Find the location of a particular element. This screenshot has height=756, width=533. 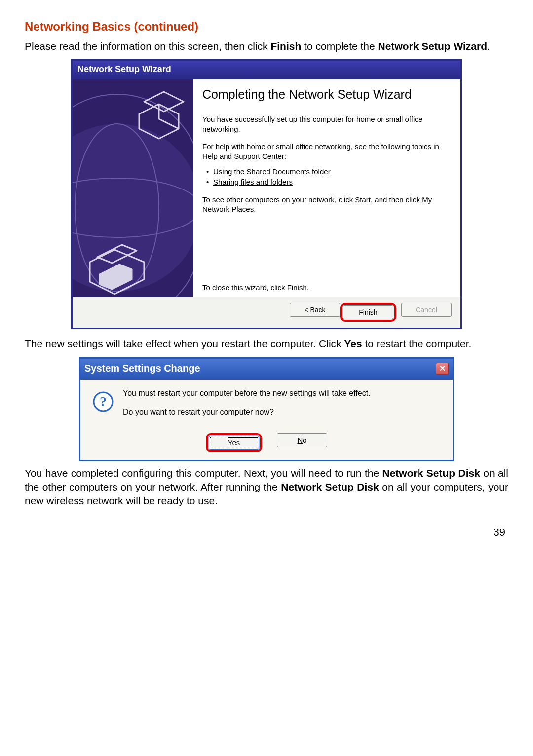

restart-paragraph: The new settings will take effect when y… is located at coordinates (266, 344).